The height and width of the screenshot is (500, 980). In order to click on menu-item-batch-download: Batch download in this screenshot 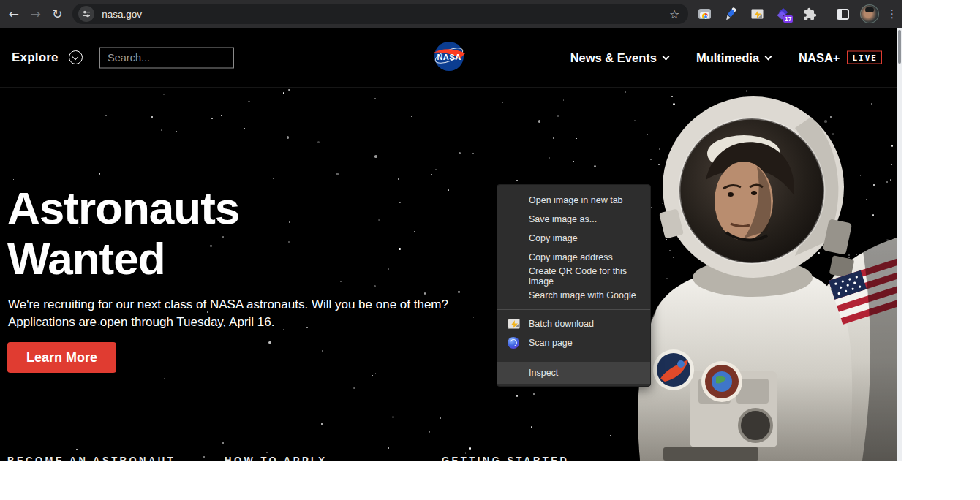, I will do `click(573, 324)`.